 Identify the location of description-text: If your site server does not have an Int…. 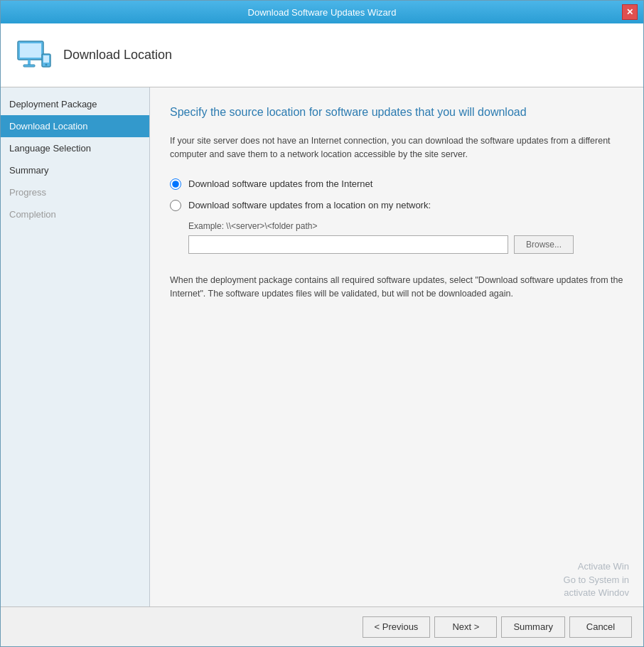
(397, 148).